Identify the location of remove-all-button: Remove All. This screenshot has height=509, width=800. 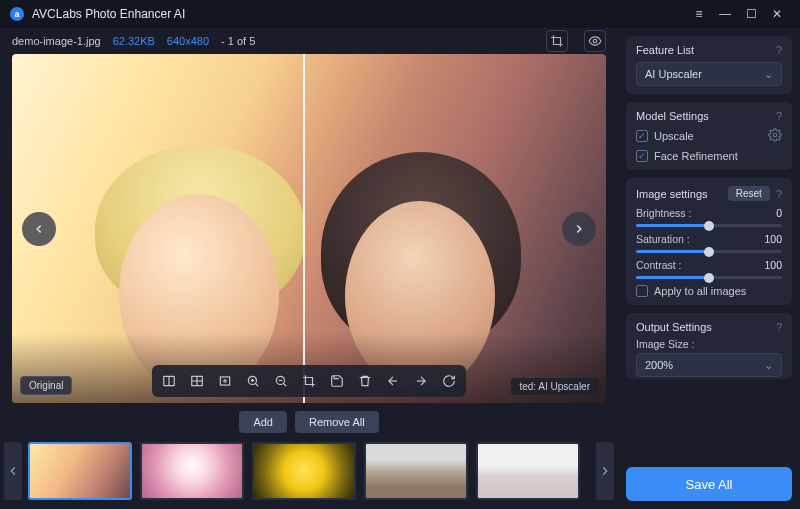
(337, 422).